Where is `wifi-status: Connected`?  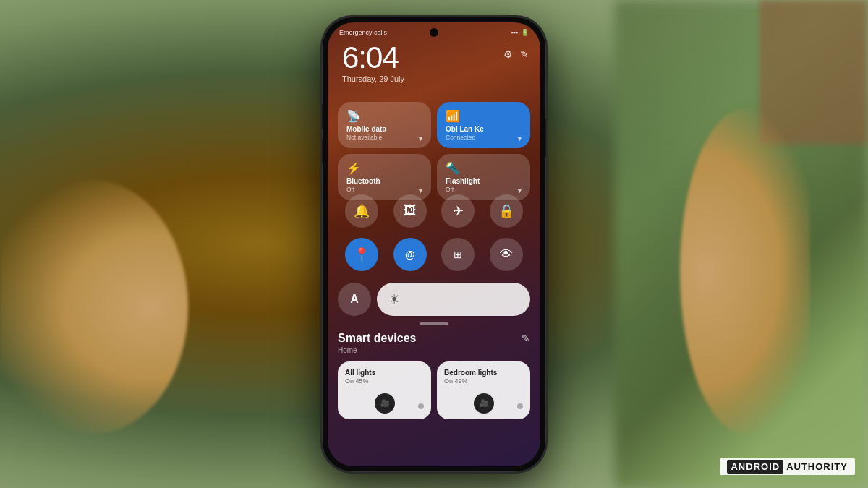
wifi-status: Connected is located at coordinates (483, 137).